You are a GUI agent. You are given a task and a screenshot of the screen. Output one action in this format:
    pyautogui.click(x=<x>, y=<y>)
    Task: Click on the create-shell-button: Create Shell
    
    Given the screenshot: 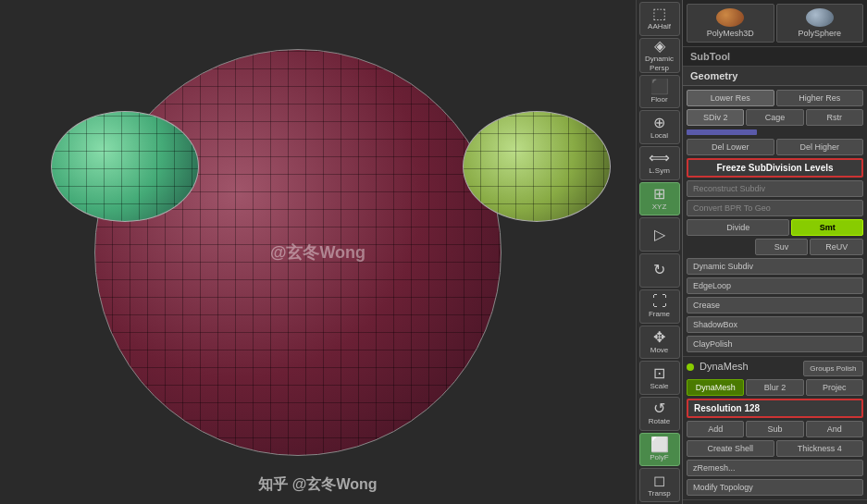 What is the action you would take?
    pyautogui.click(x=731, y=449)
    